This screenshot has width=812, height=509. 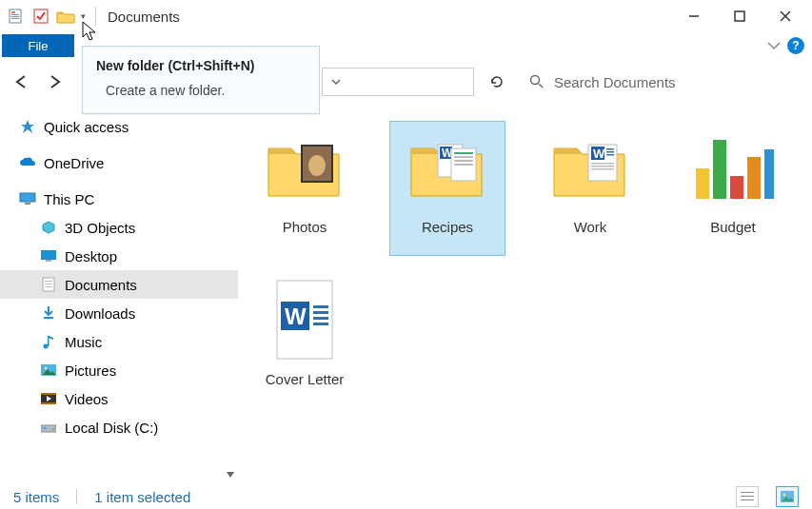 I want to click on status-separator, so click(x=76, y=497).